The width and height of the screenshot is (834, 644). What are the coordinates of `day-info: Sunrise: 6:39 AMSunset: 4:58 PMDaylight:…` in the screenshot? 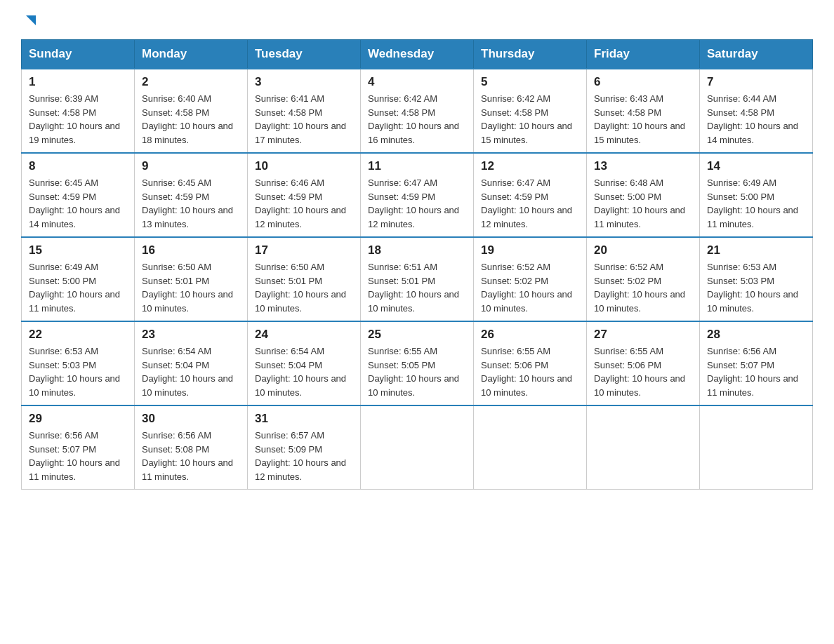 It's located at (74, 119).